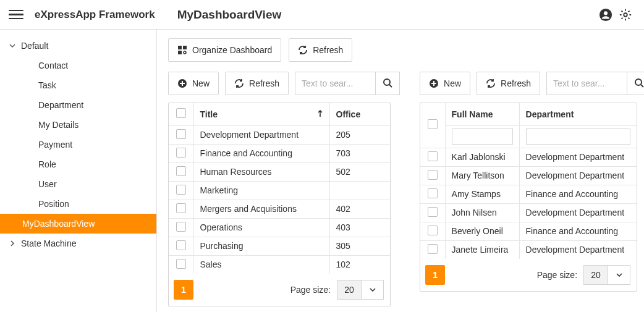  Describe the element at coordinates (35, 46) in the screenshot. I see `nav-group-label: Default` at that location.